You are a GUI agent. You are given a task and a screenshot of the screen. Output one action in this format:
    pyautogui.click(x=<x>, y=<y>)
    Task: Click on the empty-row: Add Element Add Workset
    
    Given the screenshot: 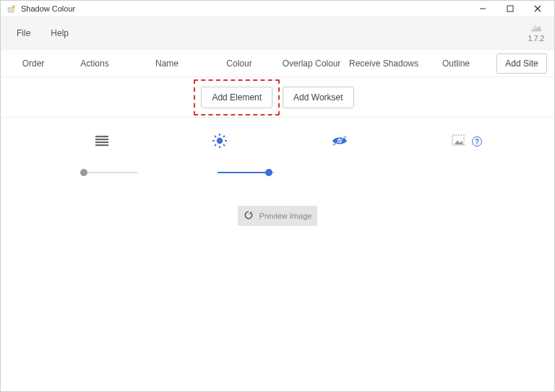 What is the action you would take?
    pyautogui.click(x=278, y=97)
    